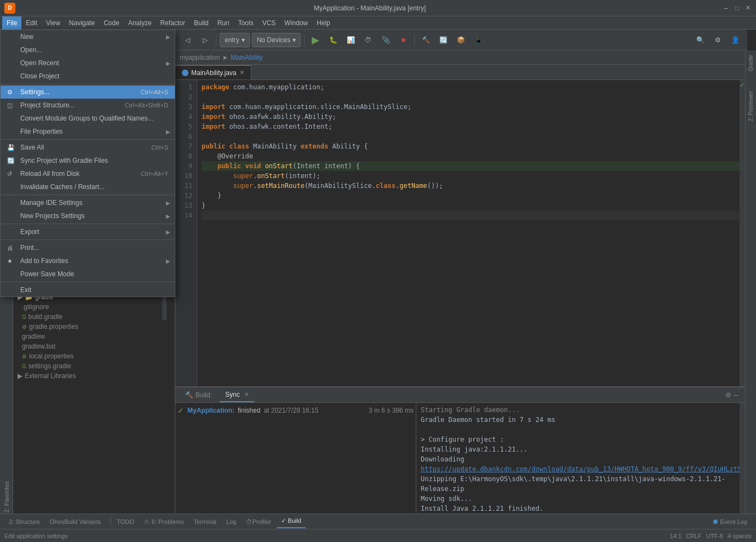 This screenshot has height=542, width=756. Describe the element at coordinates (88, 147) in the screenshot. I see `menu-item-save-all: 💾 Save All Ctrl+S` at that location.